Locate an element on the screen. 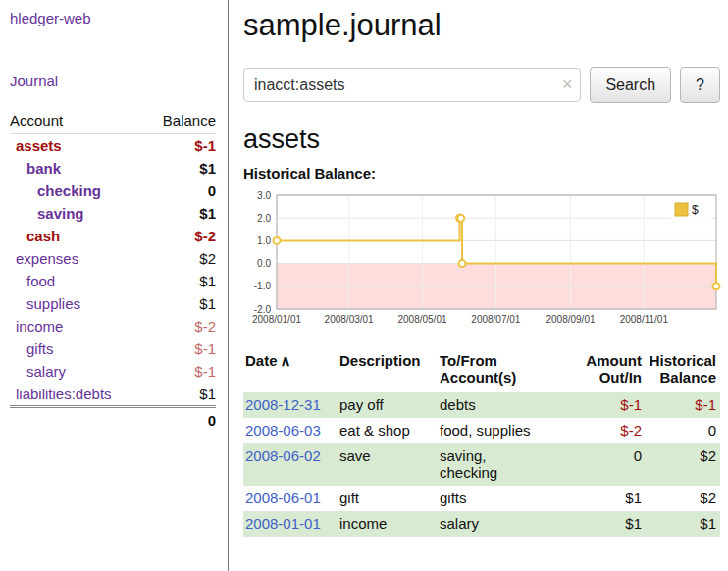 The height and width of the screenshot is (571, 728). transaction-balance: $1 is located at coordinates (683, 524).